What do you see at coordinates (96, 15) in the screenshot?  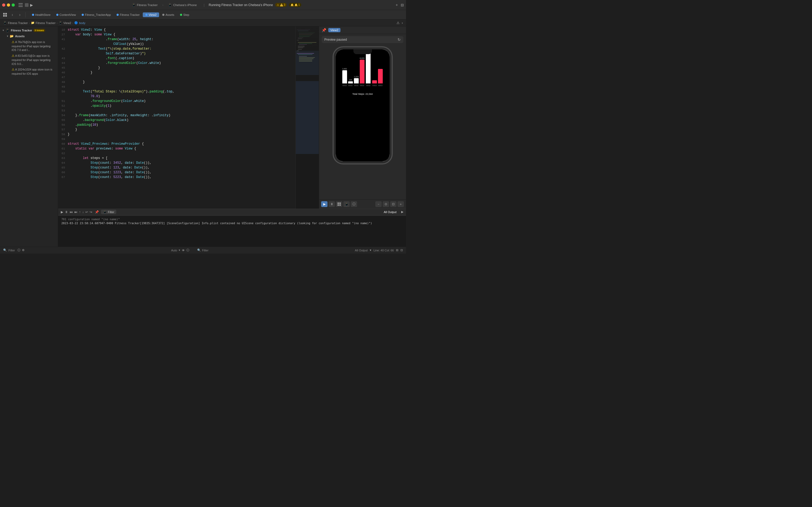 I see `tab-fitnesstrackerapp: Fitness_TrackerApp` at bounding box center [96, 15].